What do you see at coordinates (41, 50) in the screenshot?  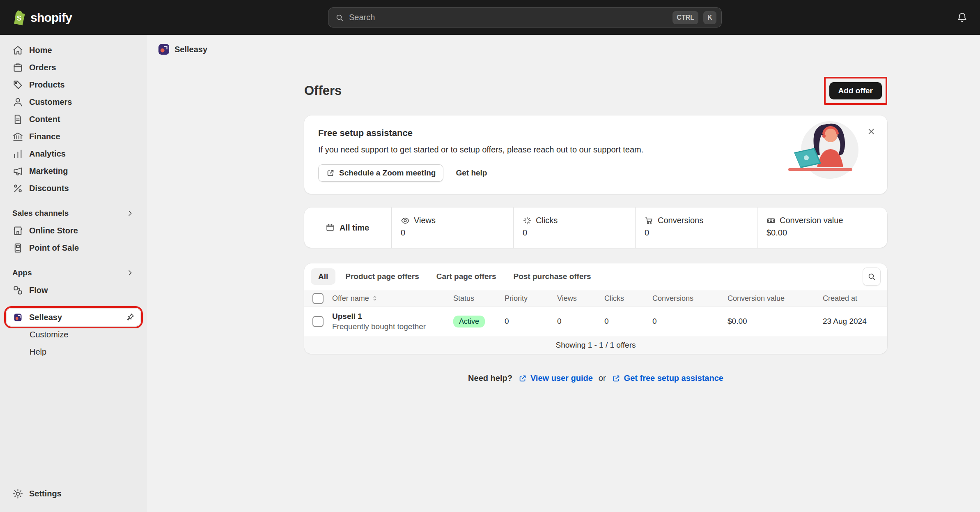 I see `sidebar-item-label: Home` at bounding box center [41, 50].